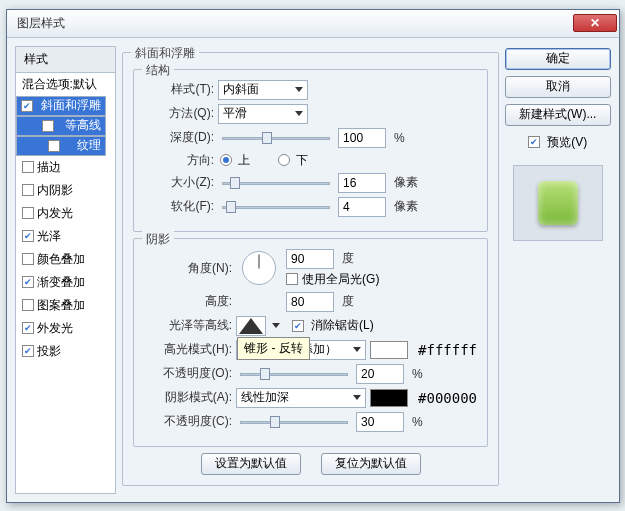 The width and height of the screenshot is (625, 511). What do you see at coordinates (61, 126) in the screenshot?
I see `style-item-1: 等高线` at bounding box center [61, 126].